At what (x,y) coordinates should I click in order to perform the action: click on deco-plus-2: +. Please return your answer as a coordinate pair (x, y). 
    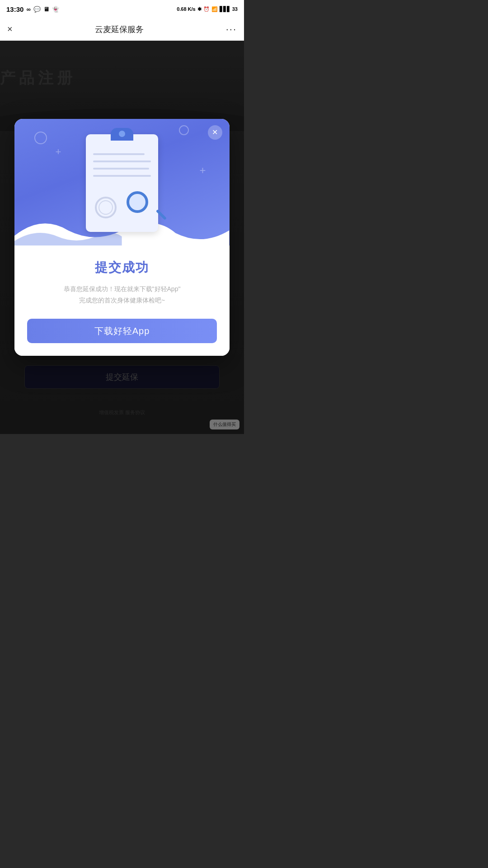
    Looking at the image, I should click on (203, 170).